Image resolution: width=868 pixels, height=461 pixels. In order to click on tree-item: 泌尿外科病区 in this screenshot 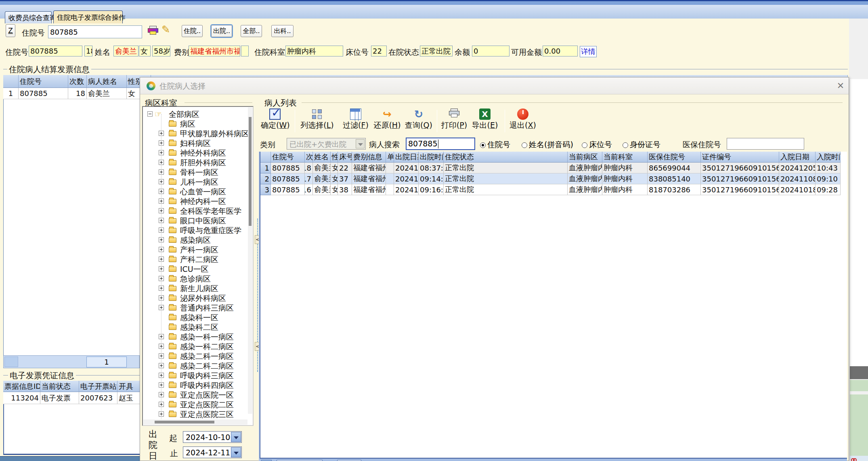, I will do `click(195, 298)`.